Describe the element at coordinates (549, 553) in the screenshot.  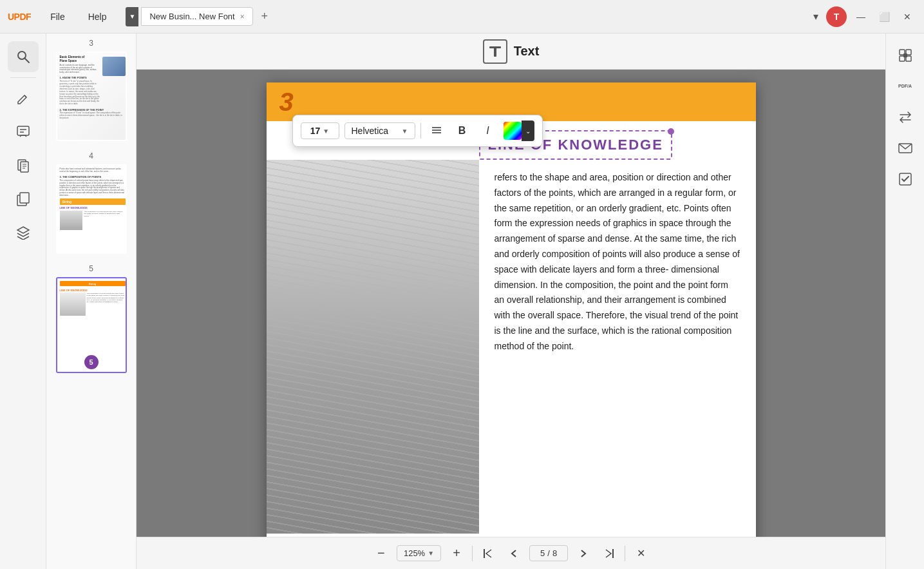
I see `page-indicator: 5 / 8` at that location.